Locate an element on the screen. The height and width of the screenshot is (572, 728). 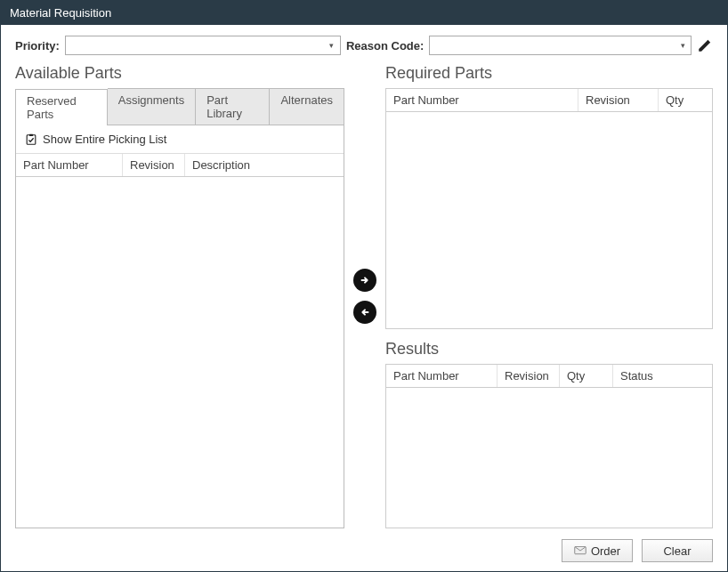
order-label: Order is located at coordinates (605, 552).